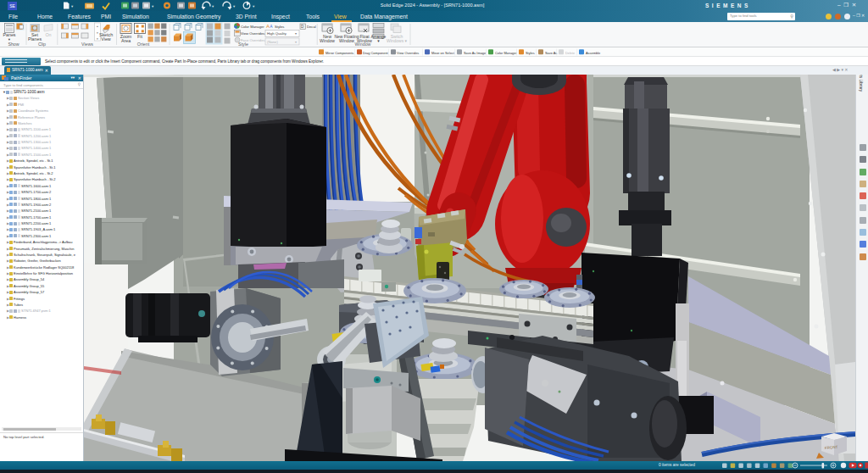  I want to click on svg-text: (None), so click(273, 42).